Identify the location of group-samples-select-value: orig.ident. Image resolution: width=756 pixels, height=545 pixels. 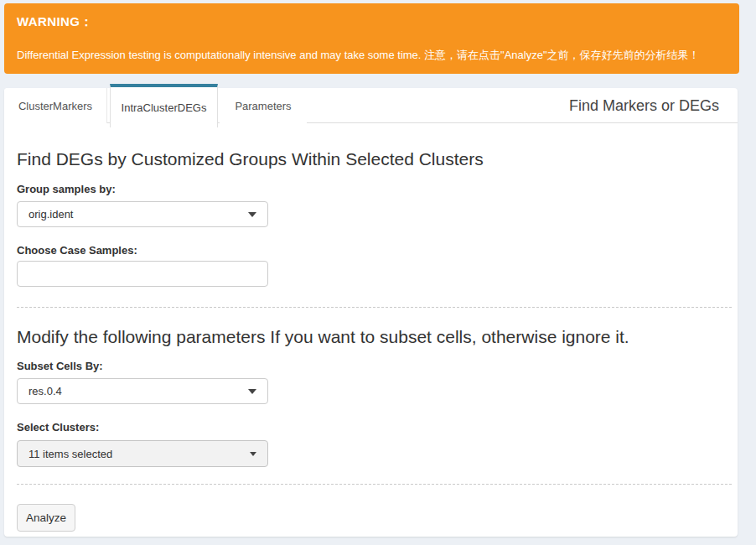
(50, 215).